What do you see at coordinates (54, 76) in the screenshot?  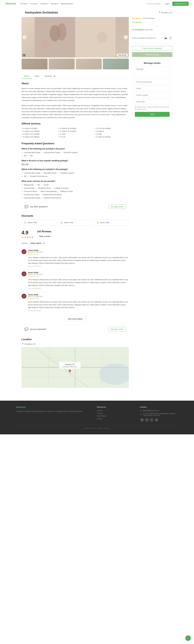 I see `reviews-badge: 32` at bounding box center [54, 76].